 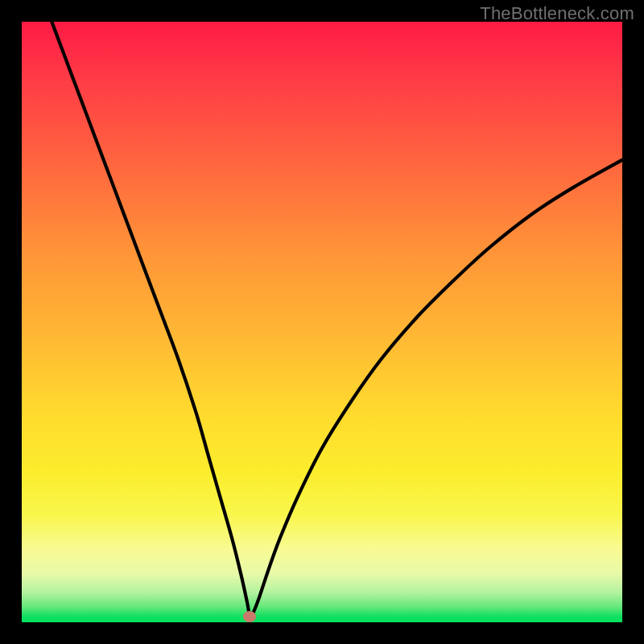 I want to click on watermark-text: TheBottleneck.com, so click(x=557, y=14).